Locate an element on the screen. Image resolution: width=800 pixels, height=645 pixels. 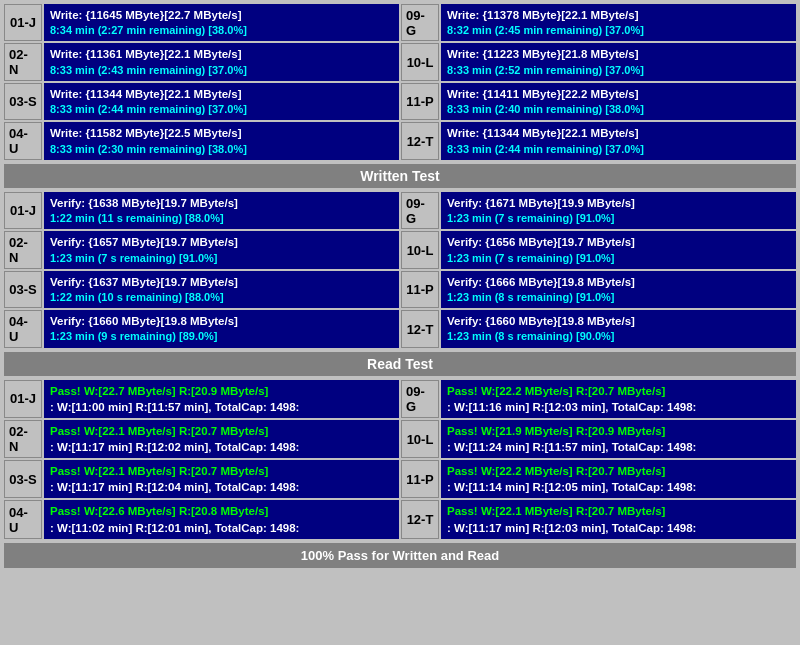
table-row: 02-NPass! W:[22.1 MByte/s] R:[20.7 MByte… is located at coordinates (400, 439).